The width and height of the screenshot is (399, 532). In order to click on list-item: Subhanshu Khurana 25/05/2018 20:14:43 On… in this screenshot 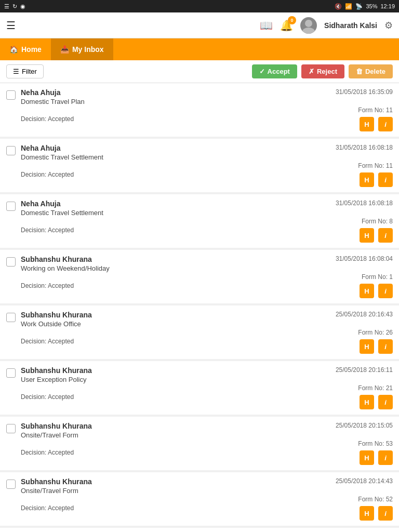, I will do `click(200, 500)`.